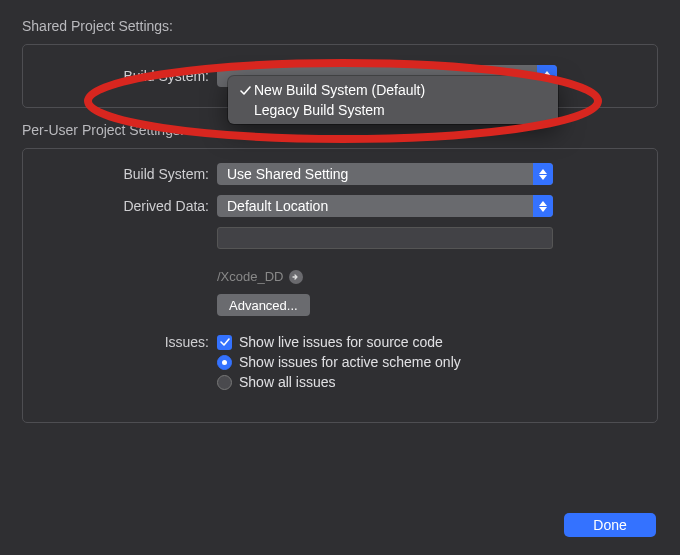  What do you see at coordinates (296, 277) in the screenshot?
I see `reveal-in-finder-icon` at bounding box center [296, 277].